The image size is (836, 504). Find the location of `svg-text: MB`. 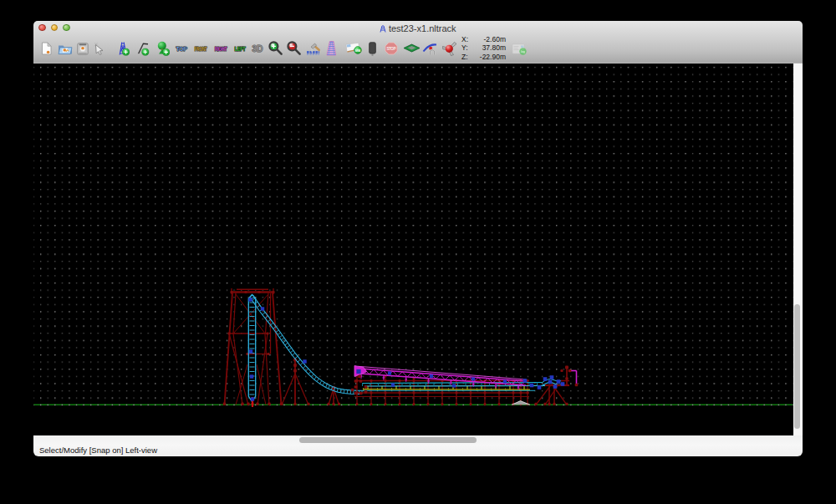

svg-text: MB is located at coordinates (358, 50).